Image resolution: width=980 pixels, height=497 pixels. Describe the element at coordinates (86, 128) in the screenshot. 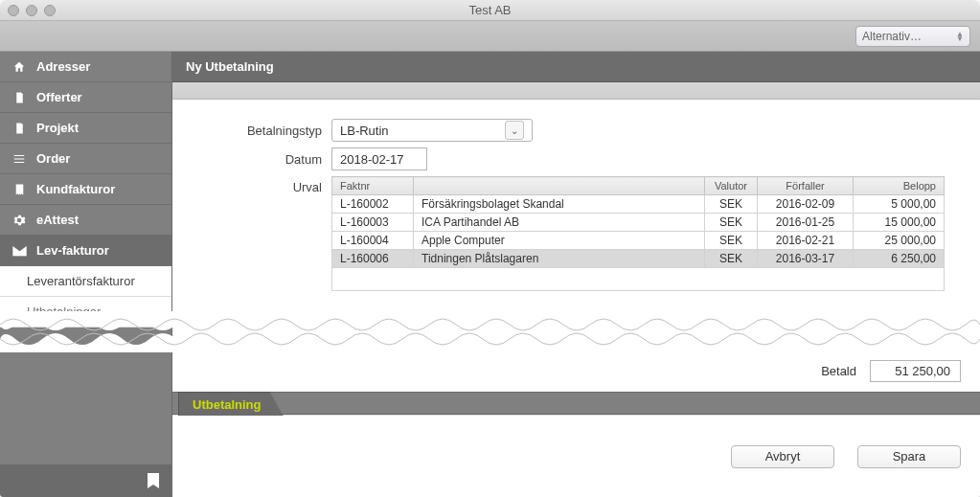

I see `sidebar-item-projekt: Projekt` at that location.